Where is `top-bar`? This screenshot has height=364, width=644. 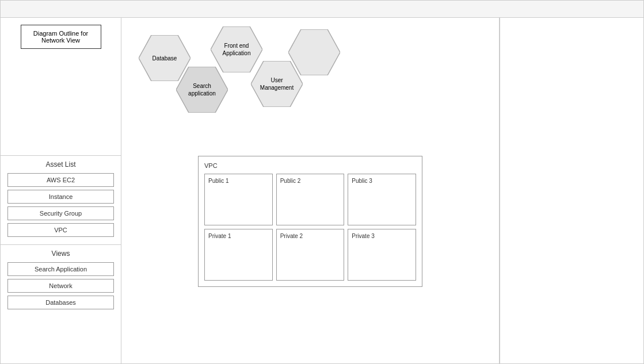
top-bar is located at coordinates (322, 9).